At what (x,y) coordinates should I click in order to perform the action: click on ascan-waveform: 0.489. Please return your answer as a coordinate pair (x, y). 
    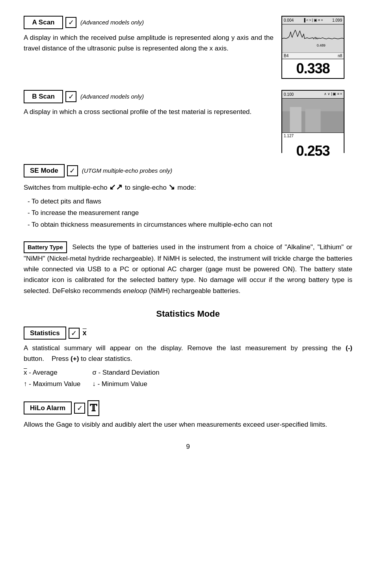
    Looking at the image, I should click on (313, 39).